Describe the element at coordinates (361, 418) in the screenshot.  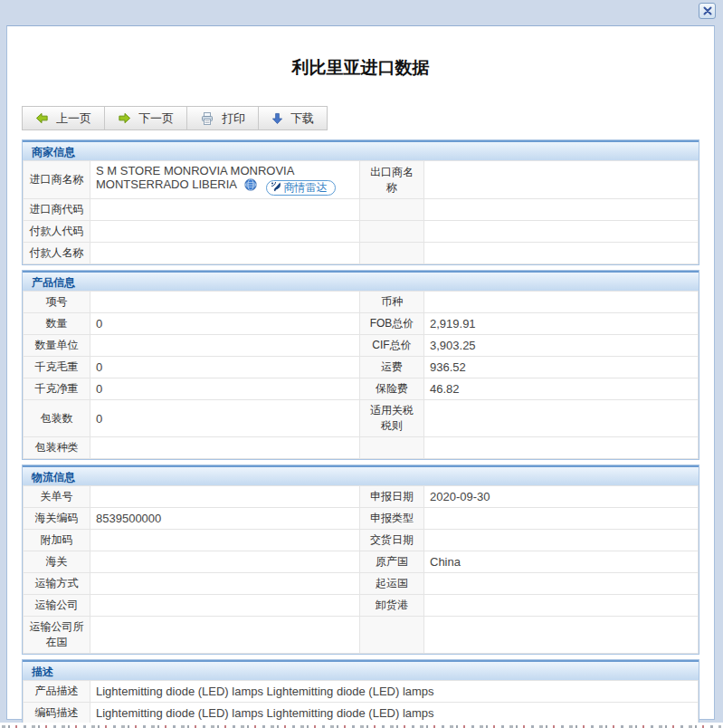
I see `table-row: 包装数 0 适用关税税则` at that location.